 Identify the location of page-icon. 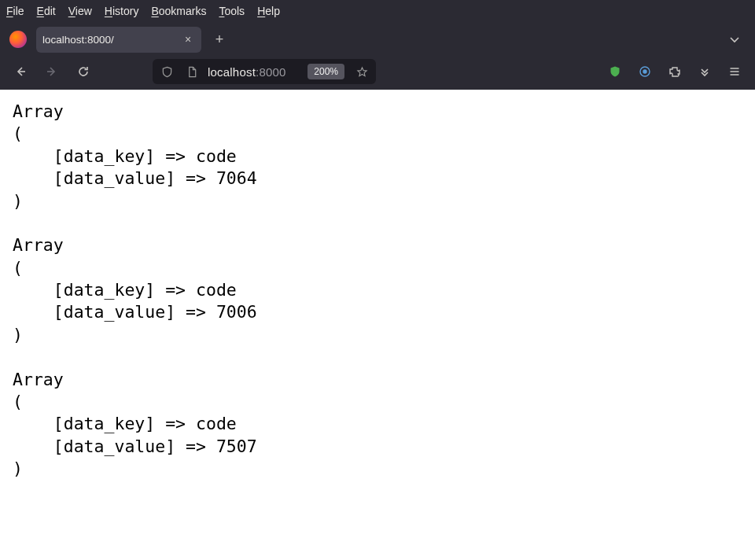
(192, 72).